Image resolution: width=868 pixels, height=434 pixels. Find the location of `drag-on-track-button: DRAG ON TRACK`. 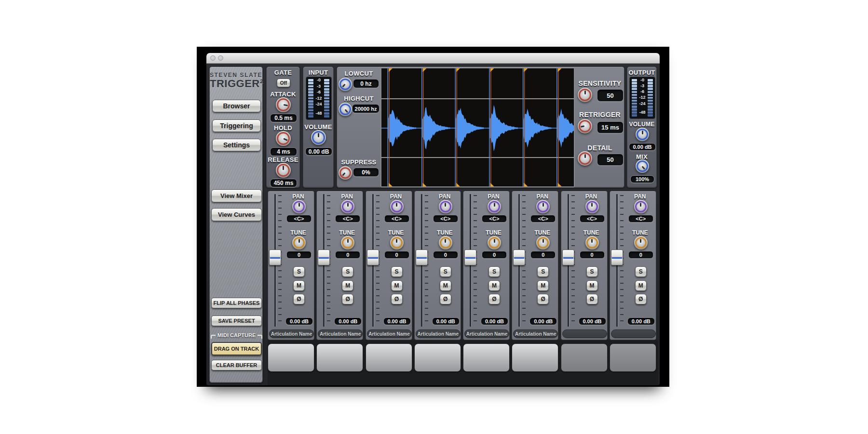

drag-on-track-button: DRAG ON TRACK is located at coordinates (236, 349).